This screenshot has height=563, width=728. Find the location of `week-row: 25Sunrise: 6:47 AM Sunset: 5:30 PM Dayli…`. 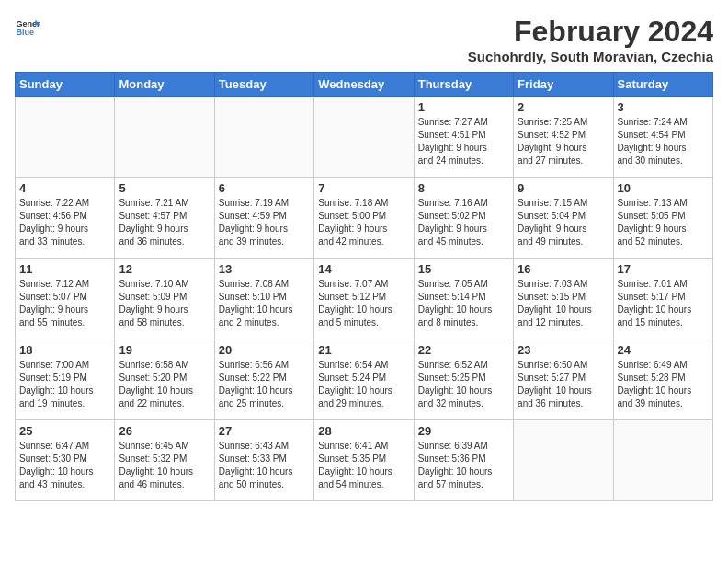

week-row: 25Sunrise: 6:47 AM Sunset: 5:30 PM Dayli… is located at coordinates (364, 461).